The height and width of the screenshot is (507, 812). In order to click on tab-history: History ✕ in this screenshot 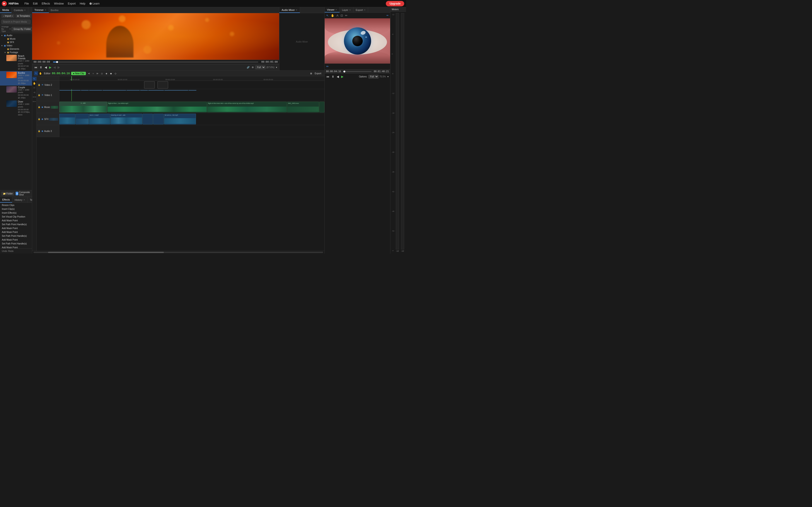, I will do `click(20, 200)`.